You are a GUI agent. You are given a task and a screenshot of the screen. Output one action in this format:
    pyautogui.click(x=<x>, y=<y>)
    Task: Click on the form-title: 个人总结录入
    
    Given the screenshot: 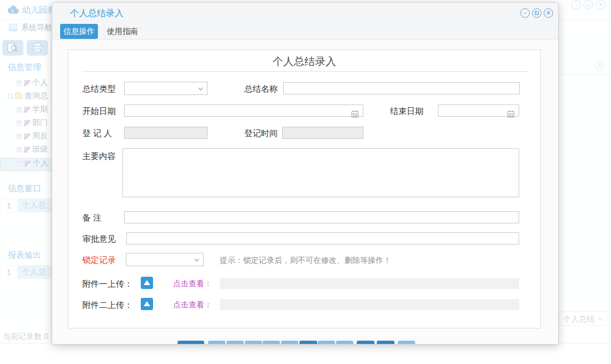 What is the action you would take?
    pyautogui.click(x=304, y=62)
    